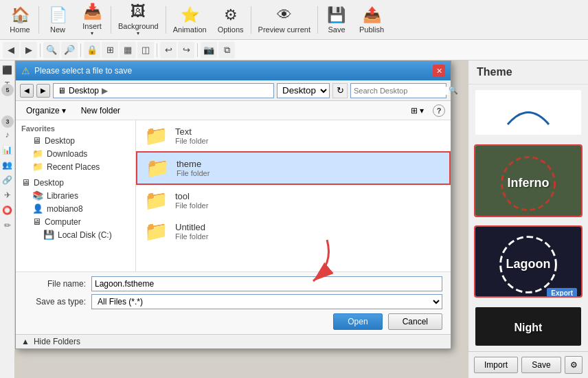  What do you see at coordinates (100, 111) in the screenshot?
I see `new-folder-button: New folder` at bounding box center [100, 111].